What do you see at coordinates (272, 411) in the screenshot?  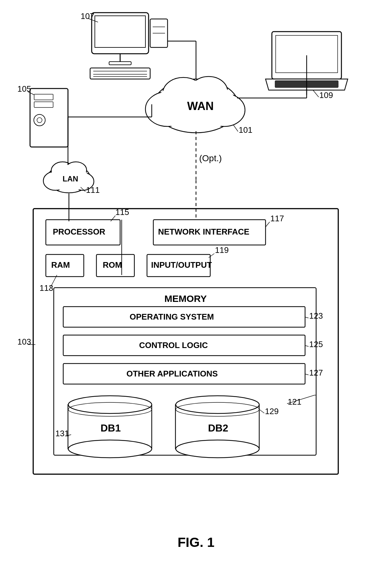 I see `ref-129: 129` at bounding box center [272, 411].